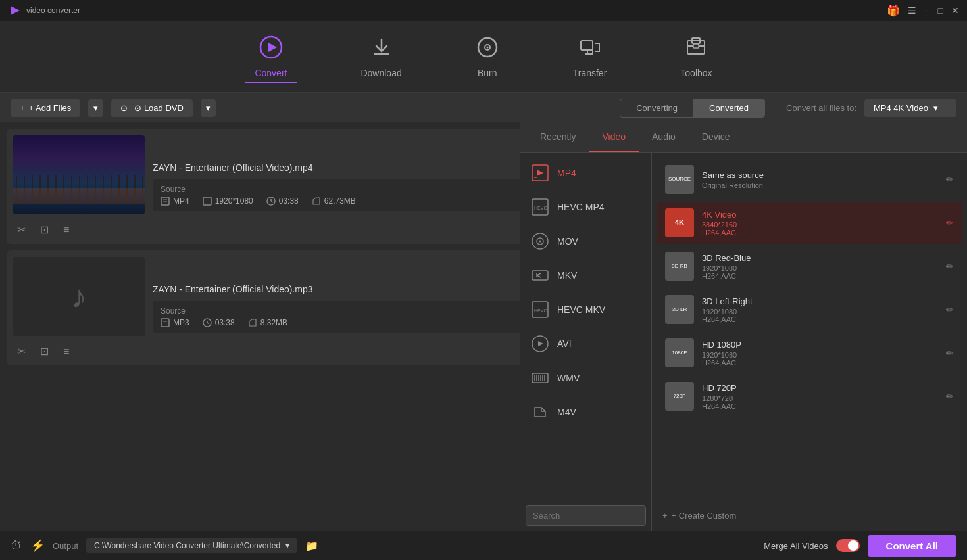  What do you see at coordinates (950, 266) in the screenshot?
I see `edit-btn-3d-rb: ✏` at bounding box center [950, 266].